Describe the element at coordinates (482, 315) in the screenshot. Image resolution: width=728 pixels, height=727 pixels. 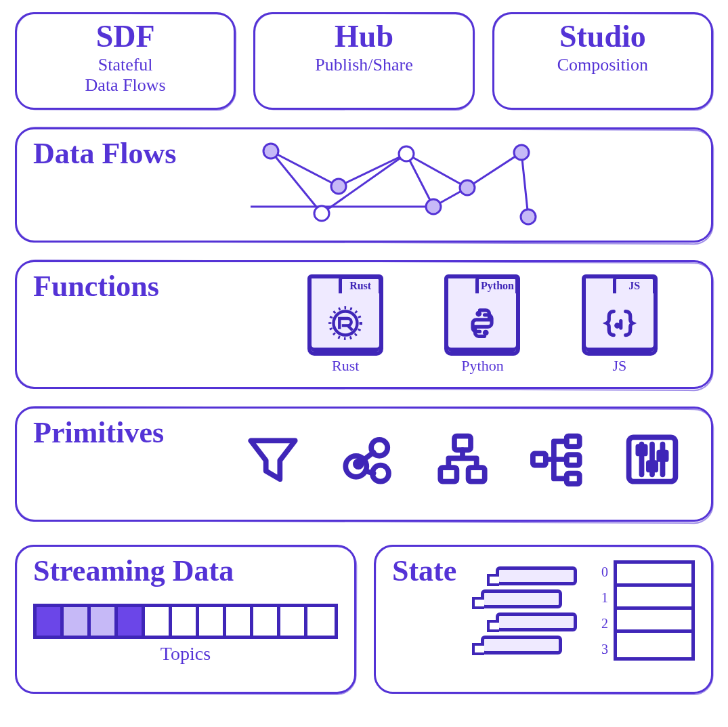
I see `file-python-icon: Python` at that location.